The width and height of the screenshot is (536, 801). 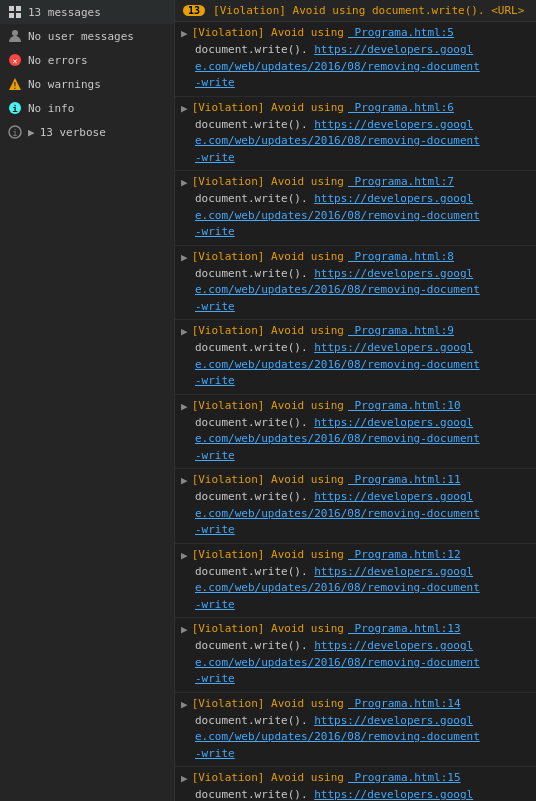 What do you see at coordinates (51, 108) in the screenshot?
I see `sidebar-item-info-label: No info` at bounding box center [51, 108].